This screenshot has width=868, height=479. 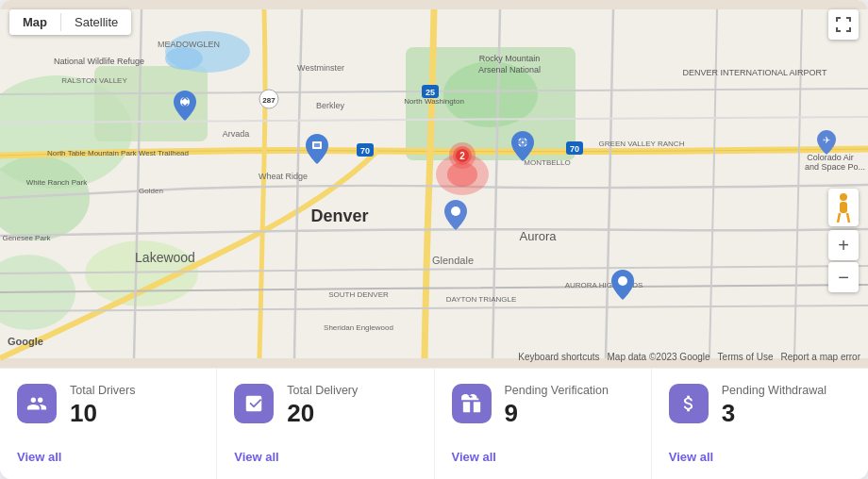 What do you see at coordinates (543, 424) in the screenshot?
I see `stat-card-pending-verification: Pending Verification 9 View all` at bounding box center [543, 424].